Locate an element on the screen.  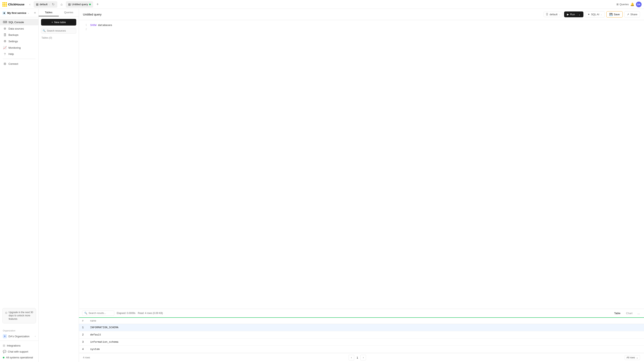
settings-icon: ⚙ is located at coordinates (5, 41).